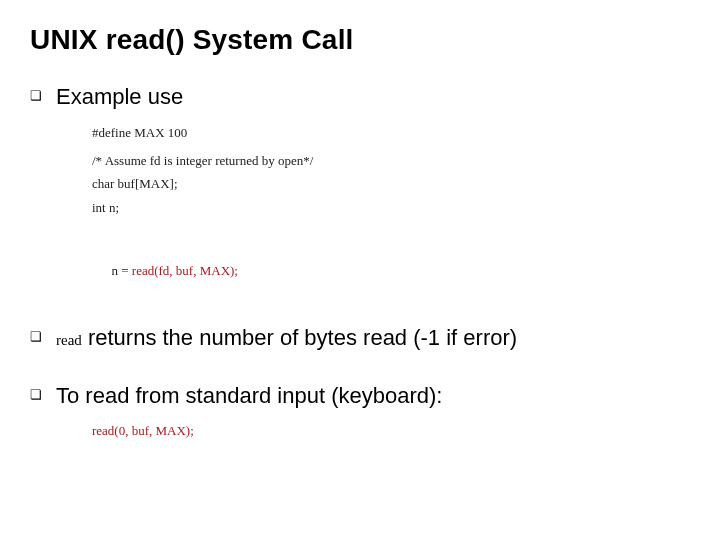 The image size is (720, 540). What do you see at coordinates (360, 339) in the screenshot?
I see `bullet-row-returns: ❏ read returns the number of bytes read …` at bounding box center [360, 339].